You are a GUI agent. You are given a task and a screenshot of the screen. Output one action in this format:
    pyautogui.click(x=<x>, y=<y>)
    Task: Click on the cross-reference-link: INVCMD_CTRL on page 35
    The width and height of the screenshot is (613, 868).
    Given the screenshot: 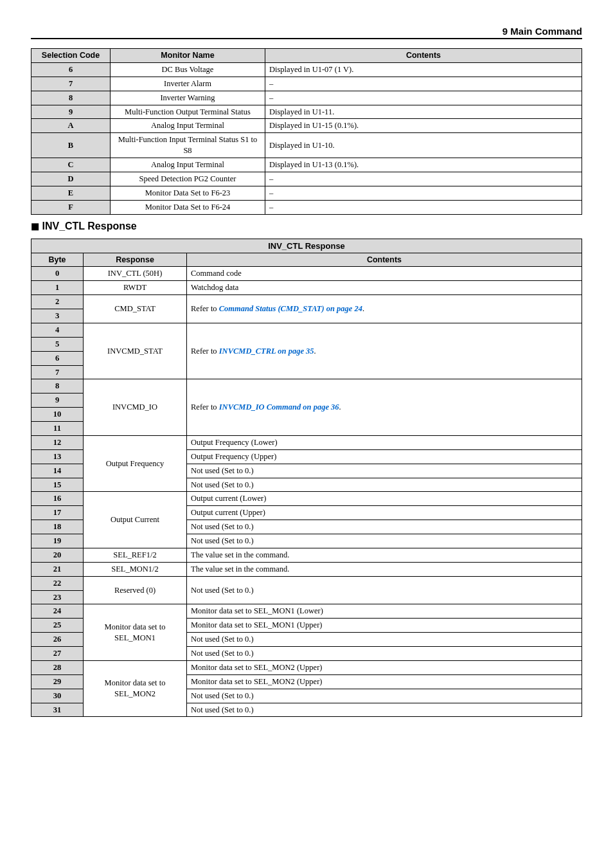 What is the action you would take?
    pyautogui.click(x=267, y=351)
    